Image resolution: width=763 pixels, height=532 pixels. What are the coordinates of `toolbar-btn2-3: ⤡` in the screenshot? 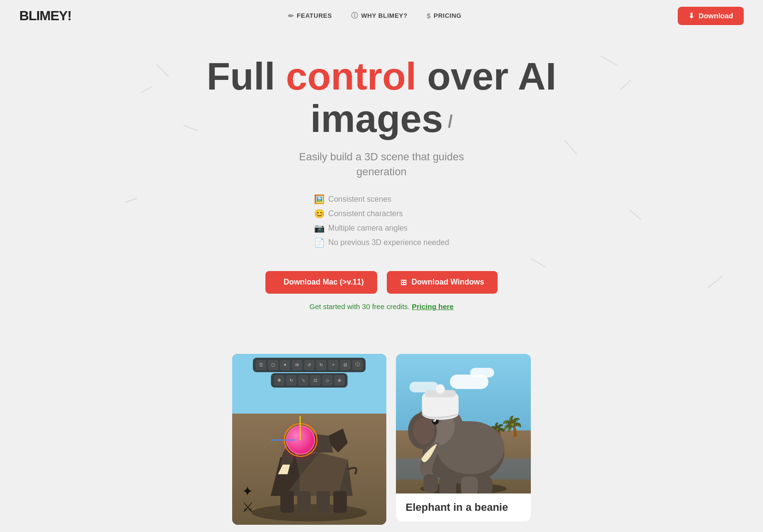 It's located at (303, 380).